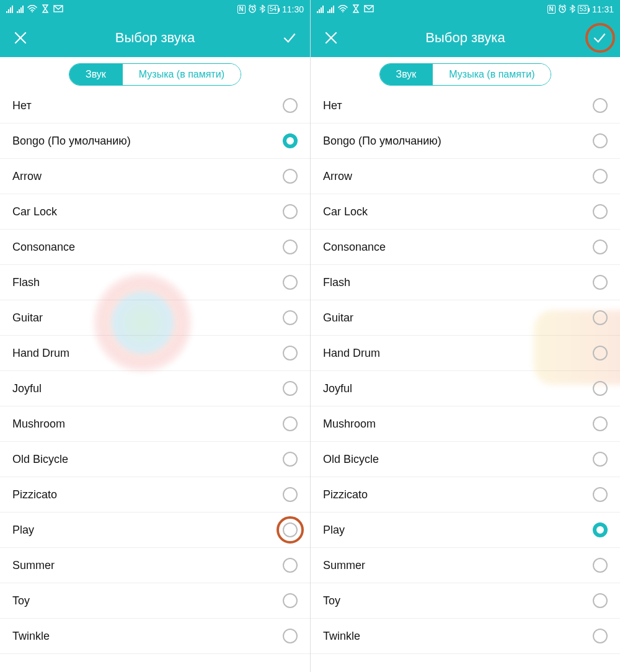 This screenshot has height=672, width=620. What do you see at coordinates (343, 10) in the screenshot?
I see `wifi-icon` at bounding box center [343, 10].